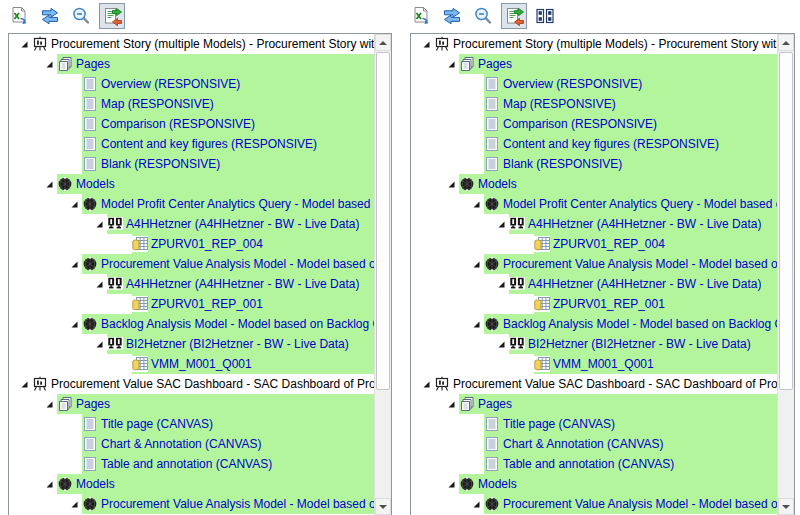 This screenshot has width=800, height=515. What do you see at coordinates (90, 264) in the screenshot?
I see `model-icon` at bounding box center [90, 264].